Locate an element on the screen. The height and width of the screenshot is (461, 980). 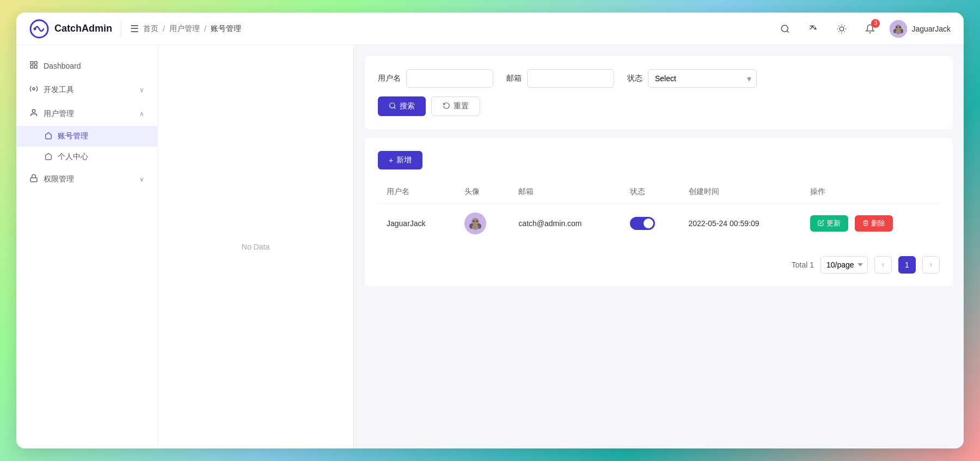
table-head: 用户名 头像 邮箱 状态 创建时间 操作 is located at coordinates (659, 192).